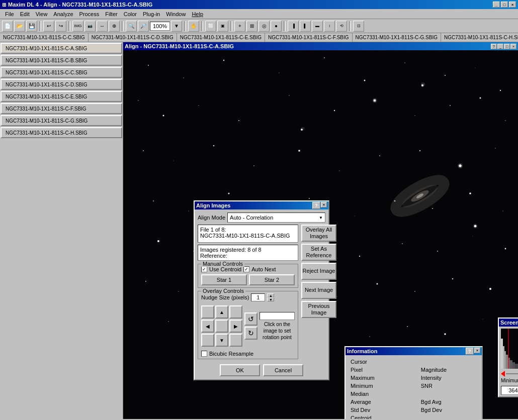 The image size is (518, 420). What do you see at coordinates (130, 14) in the screenshot?
I see `menu-color: Color` at bounding box center [130, 14].